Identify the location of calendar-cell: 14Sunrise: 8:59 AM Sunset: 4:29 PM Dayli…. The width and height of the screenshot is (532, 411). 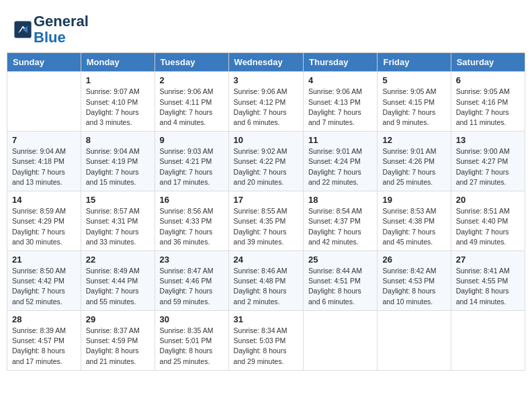
(44, 222).